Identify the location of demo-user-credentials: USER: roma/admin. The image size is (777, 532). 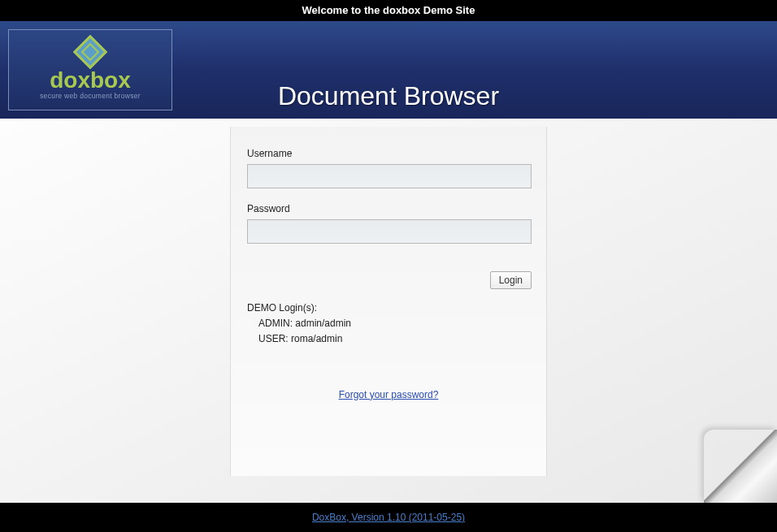
(388, 340).